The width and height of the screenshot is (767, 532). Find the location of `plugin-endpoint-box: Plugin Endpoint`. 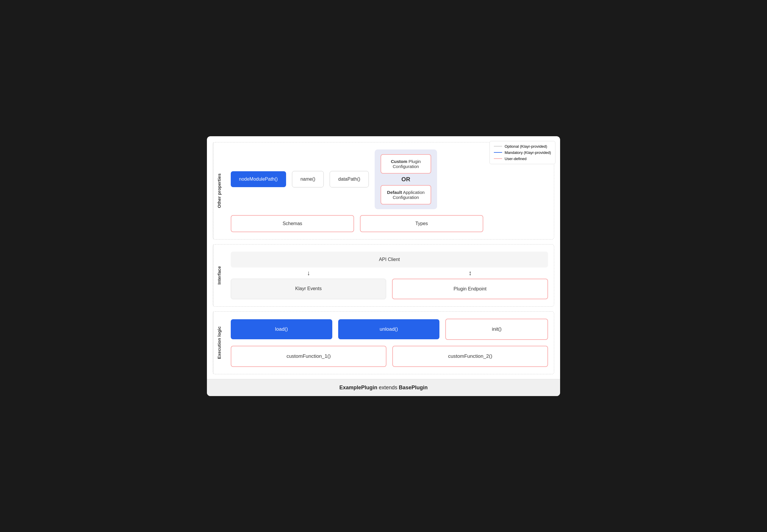

plugin-endpoint-box: Plugin Endpoint is located at coordinates (470, 289).